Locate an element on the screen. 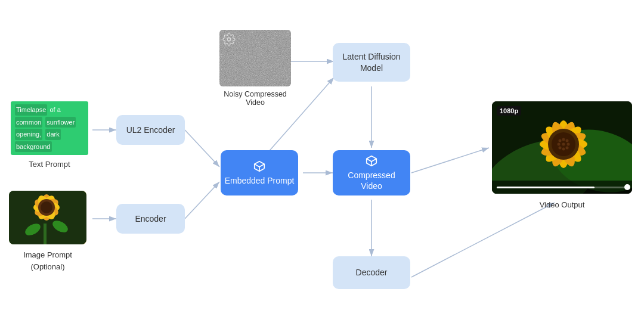 The height and width of the screenshot is (329, 644). word-timelapse: Timelapse is located at coordinates (31, 110).